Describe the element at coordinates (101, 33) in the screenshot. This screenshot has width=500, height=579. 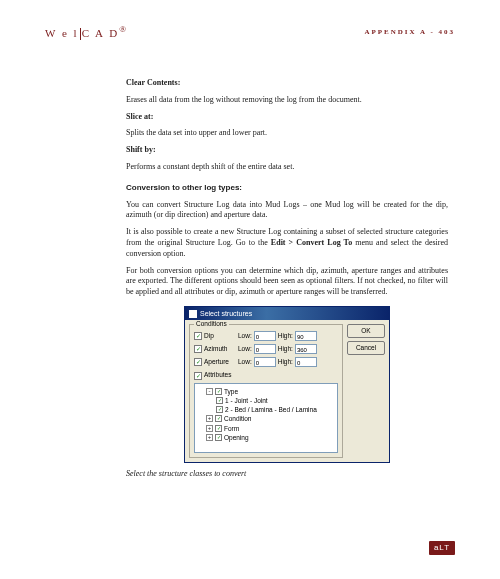
I see `logo-text-right: C A D` at that location.